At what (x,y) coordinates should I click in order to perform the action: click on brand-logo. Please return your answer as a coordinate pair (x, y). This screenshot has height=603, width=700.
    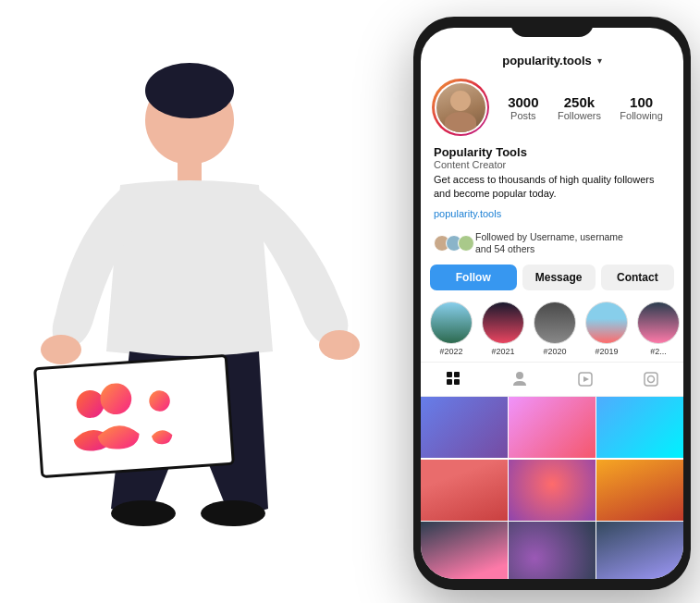
    Looking at the image, I should click on (134, 416).